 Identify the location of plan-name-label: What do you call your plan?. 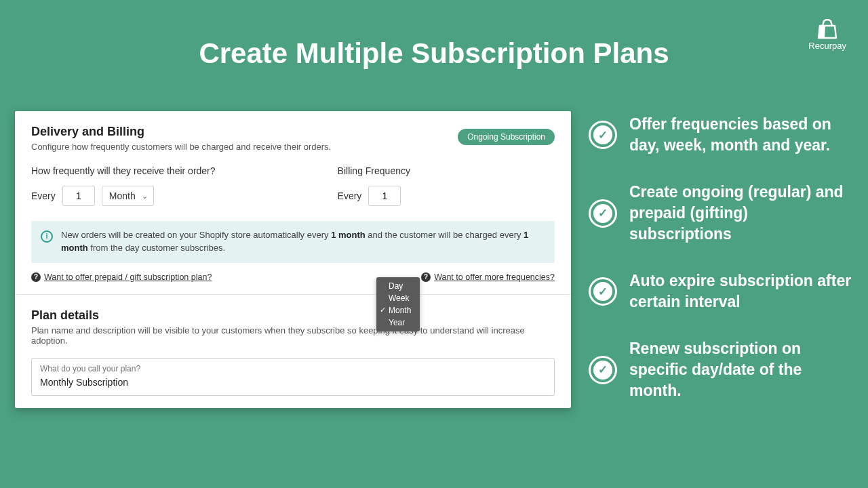
(293, 369).